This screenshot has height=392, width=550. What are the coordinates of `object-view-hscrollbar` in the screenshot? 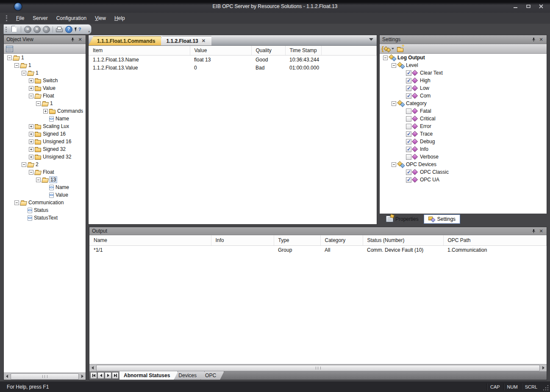 It's located at (45, 376).